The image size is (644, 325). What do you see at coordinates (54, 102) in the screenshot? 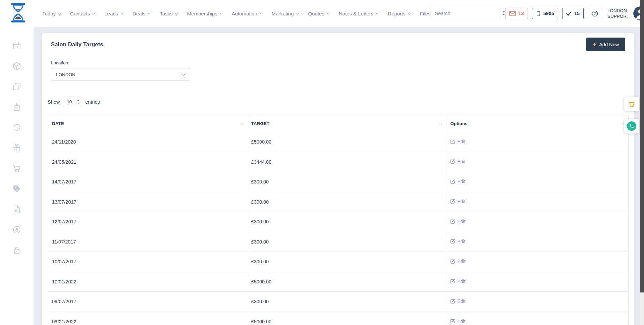
I see `show-label: Show` at bounding box center [54, 102].